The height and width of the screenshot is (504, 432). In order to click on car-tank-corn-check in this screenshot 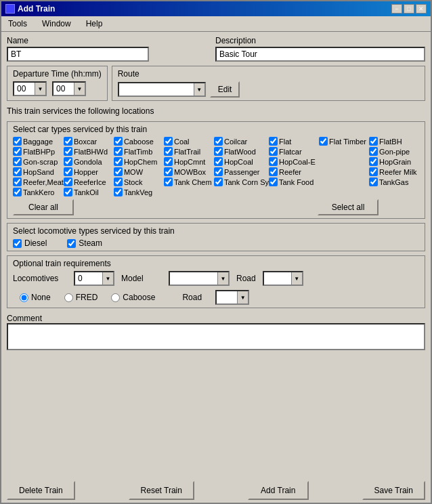, I will do `click(218, 182)`.